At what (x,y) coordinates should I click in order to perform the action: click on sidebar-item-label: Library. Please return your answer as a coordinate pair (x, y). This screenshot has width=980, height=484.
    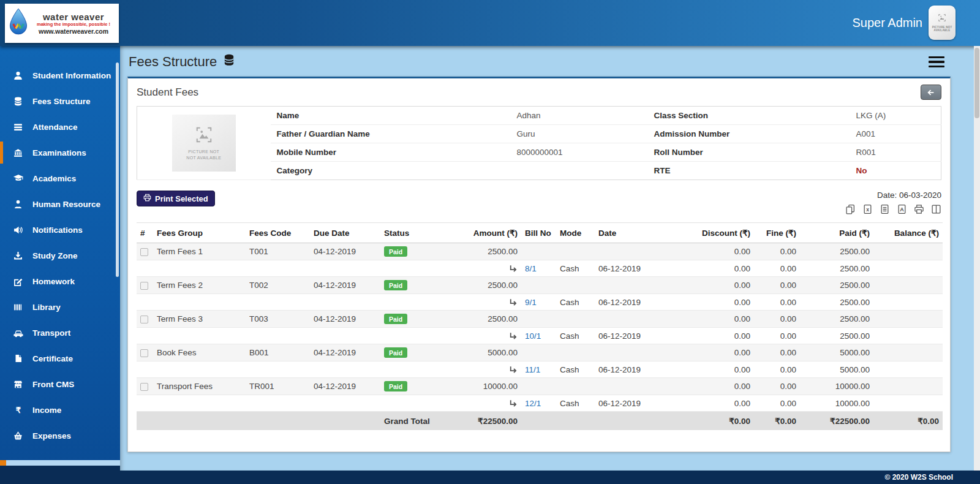
    Looking at the image, I should click on (47, 308).